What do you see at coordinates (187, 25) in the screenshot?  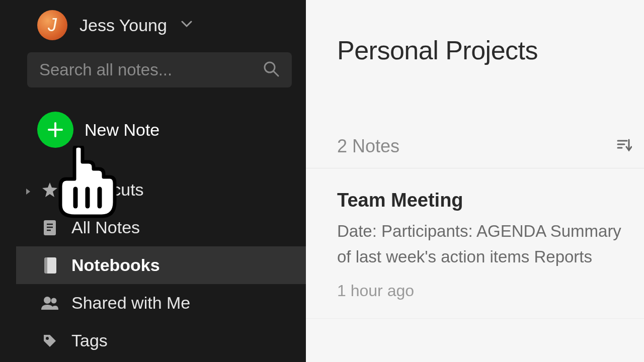 I see `chevron-down-icon` at bounding box center [187, 25].